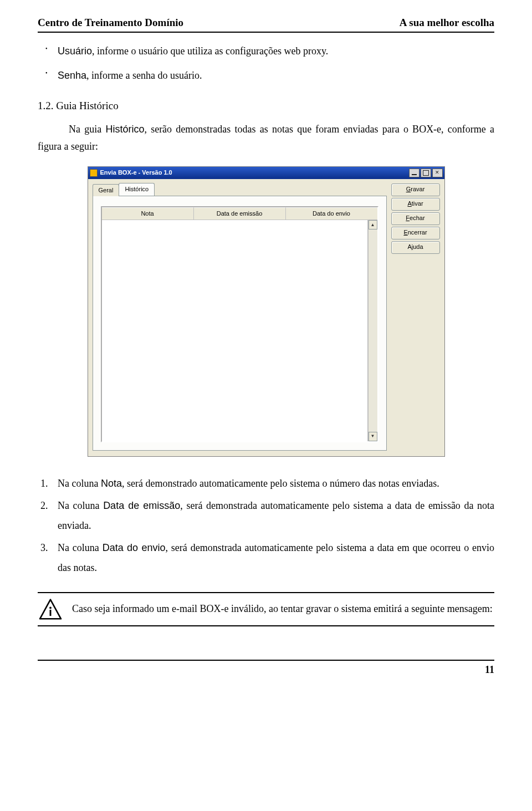  Describe the element at coordinates (148, 213) in the screenshot. I see `column-nota: Nota` at that location.